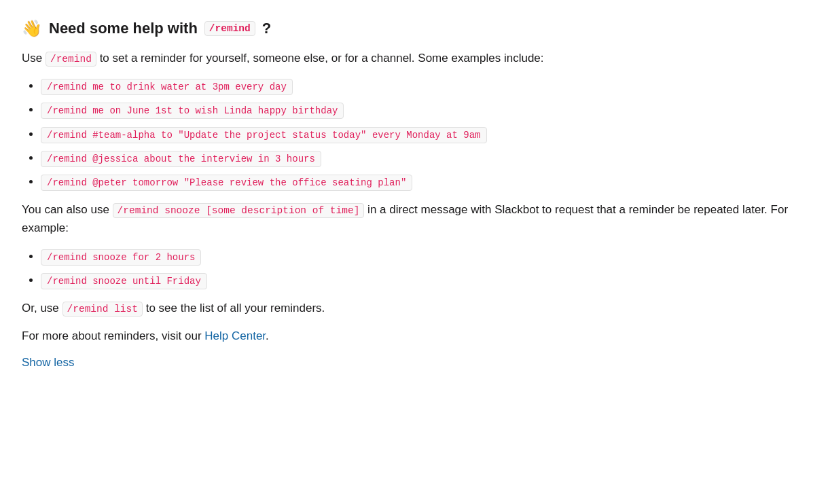  Describe the element at coordinates (65, 209) in the screenshot. I see `snooze-text-before: You can also use` at that location.